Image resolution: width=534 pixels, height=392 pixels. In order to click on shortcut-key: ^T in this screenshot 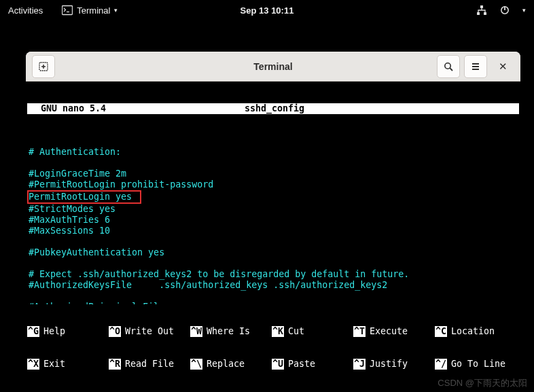, I will do `click(359, 332)`.